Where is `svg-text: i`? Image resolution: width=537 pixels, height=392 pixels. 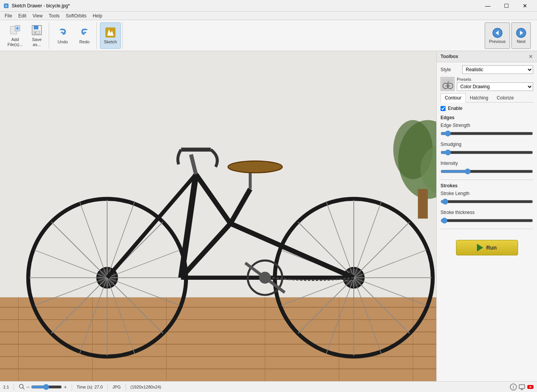 svg-text: i is located at coordinates (514, 387).